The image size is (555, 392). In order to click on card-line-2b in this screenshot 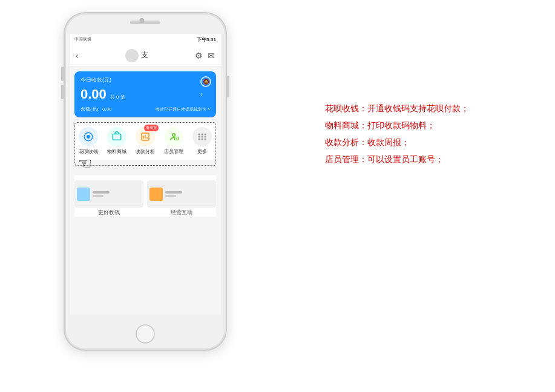, I will do `click(171, 196)`.